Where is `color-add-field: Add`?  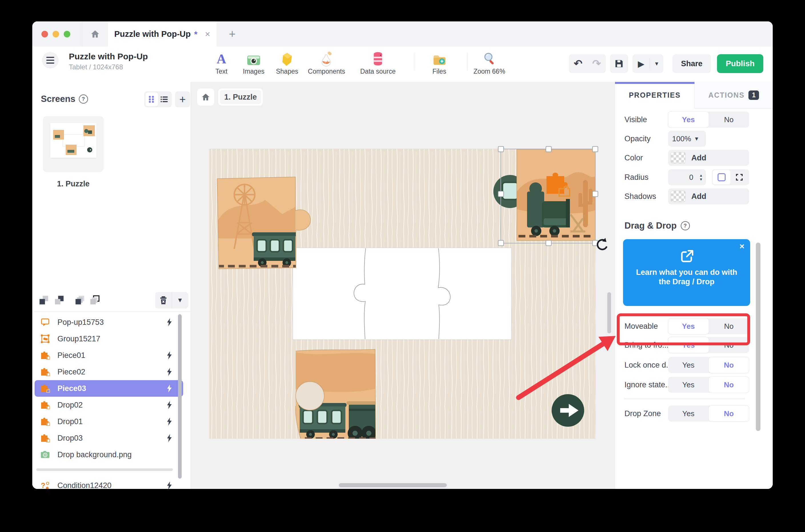
color-add-field: Add is located at coordinates (709, 158).